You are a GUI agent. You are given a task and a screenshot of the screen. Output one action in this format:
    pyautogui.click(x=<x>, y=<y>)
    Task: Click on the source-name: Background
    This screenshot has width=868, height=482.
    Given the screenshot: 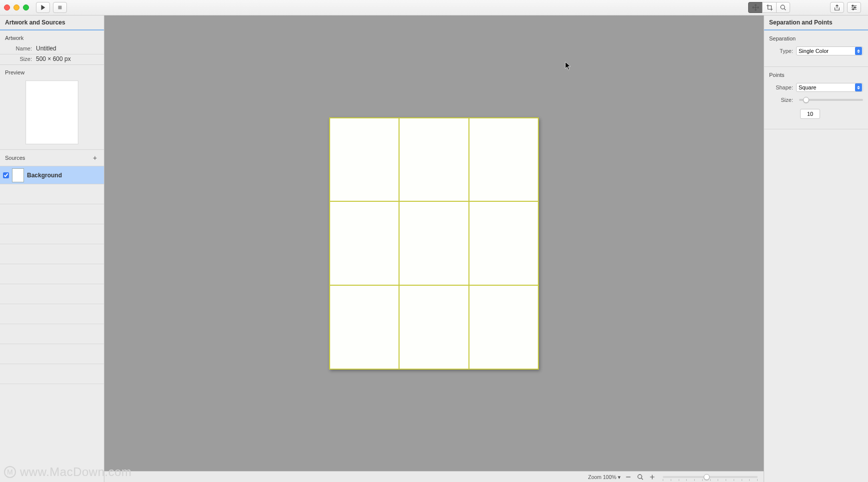 What is the action you would take?
    pyautogui.click(x=44, y=175)
    